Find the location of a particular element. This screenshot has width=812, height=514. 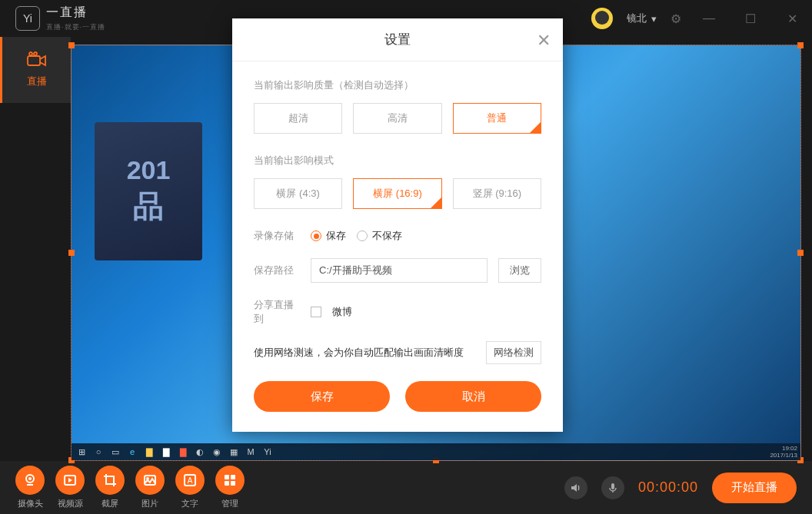

gear-icon: ⚙ is located at coordinates (676, 18).